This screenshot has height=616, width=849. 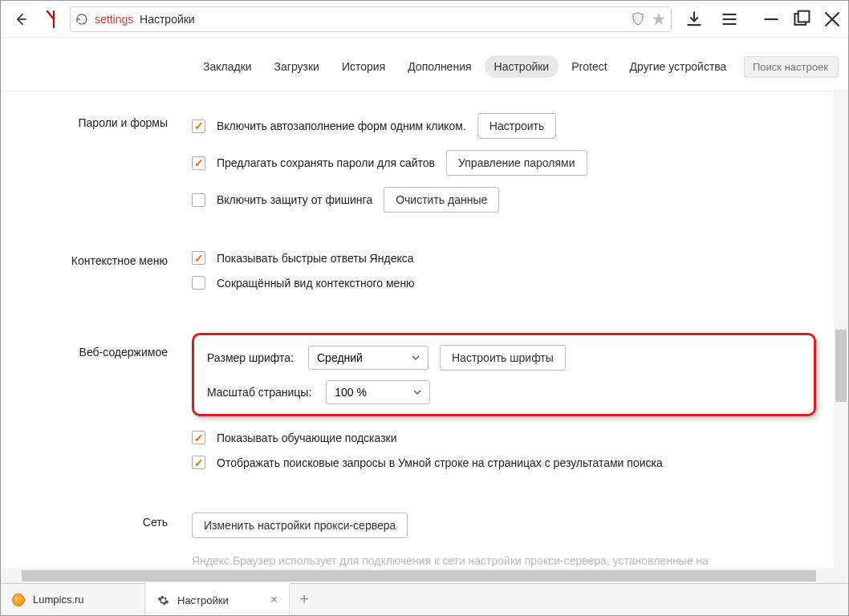 I want to click on nav-downloads: Загрузки, so click(x=297, y=67).